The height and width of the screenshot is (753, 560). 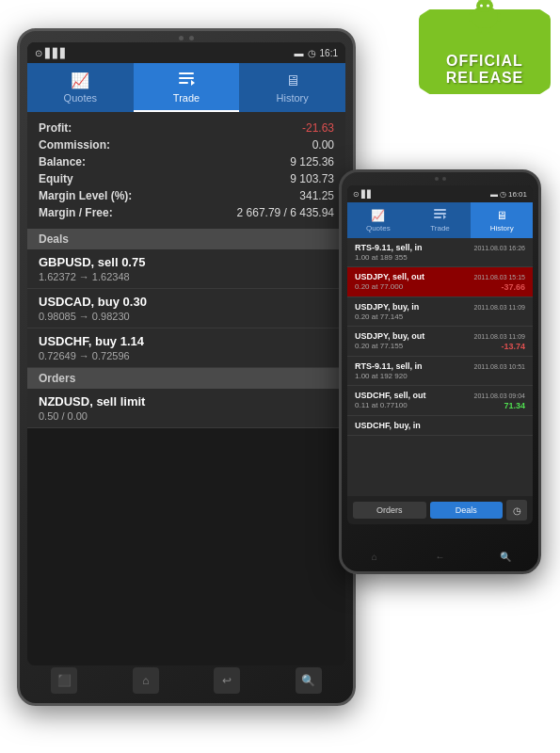 What do you see at coordinates (75, 213) in the screenshot?
I see `margin-free-label: Margin / Free:` at bounding box center [75, 213].